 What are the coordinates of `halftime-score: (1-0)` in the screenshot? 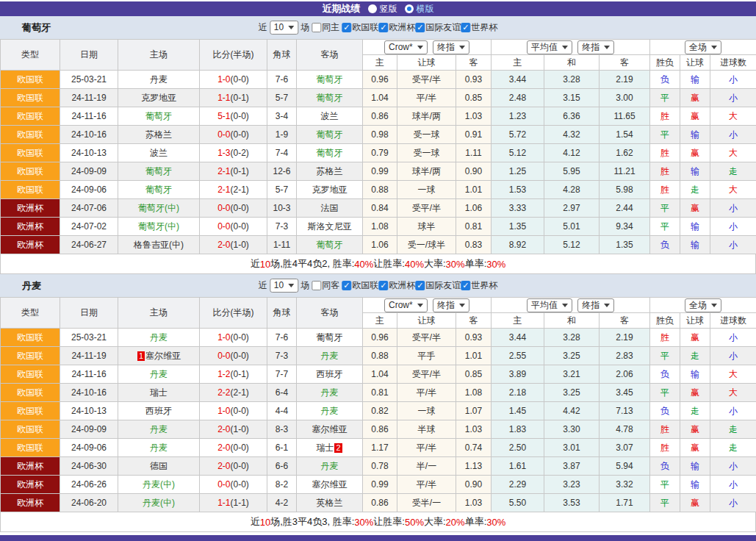 It's located at (240, 429).